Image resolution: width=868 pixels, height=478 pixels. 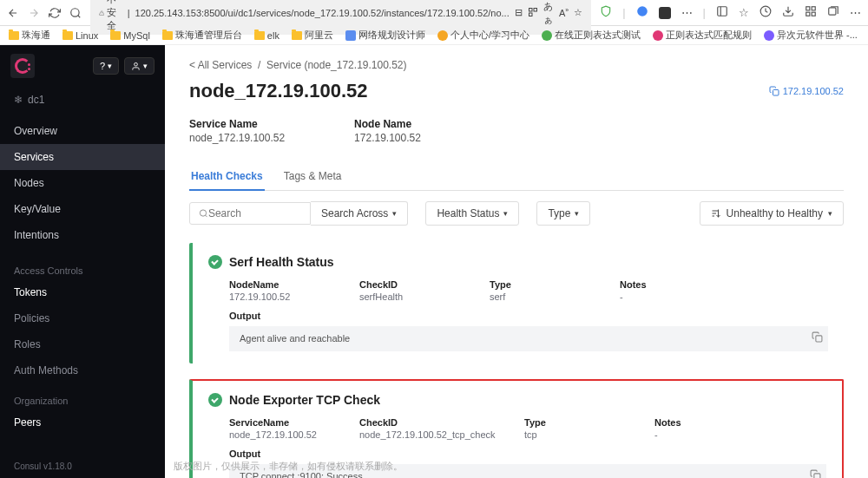 I want to click on sort-icon, so click(x=716, y=213).